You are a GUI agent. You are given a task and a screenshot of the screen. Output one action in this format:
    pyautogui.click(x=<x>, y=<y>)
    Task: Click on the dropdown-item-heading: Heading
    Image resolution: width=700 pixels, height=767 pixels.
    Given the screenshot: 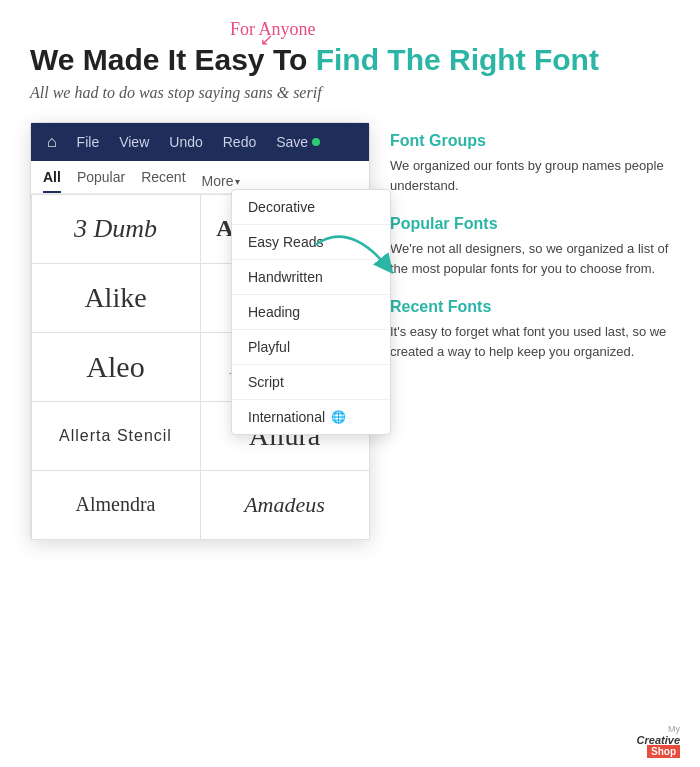 What is the action you would take?
    pyautogui.click(x=311, y=312)
    